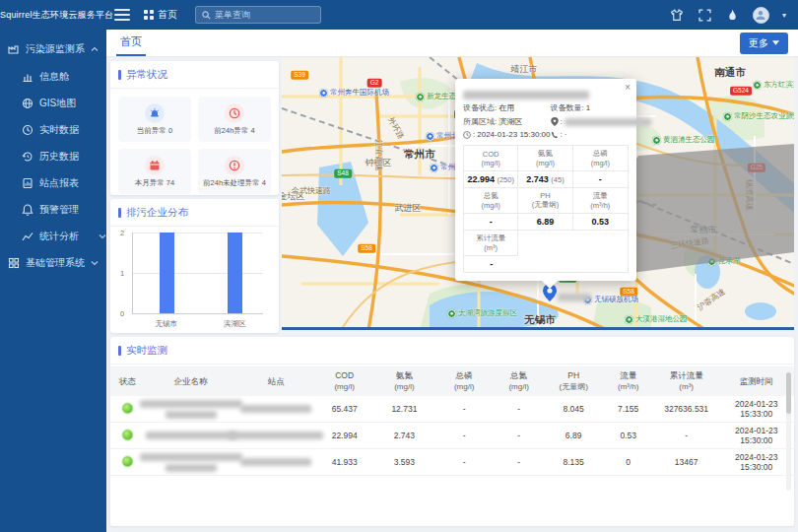 This screenshot has height=532, width=798. I want to click on sidebar-item-label: 历史数据, so click(73, 157).